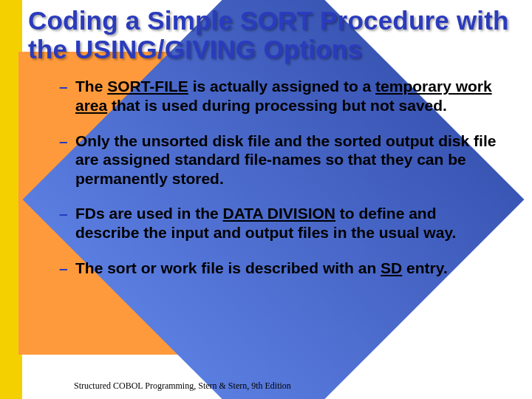 The width and height of the screenshot is (532, 399). I want to click on bullet-text: FDs are used in the, so click(149, 213).